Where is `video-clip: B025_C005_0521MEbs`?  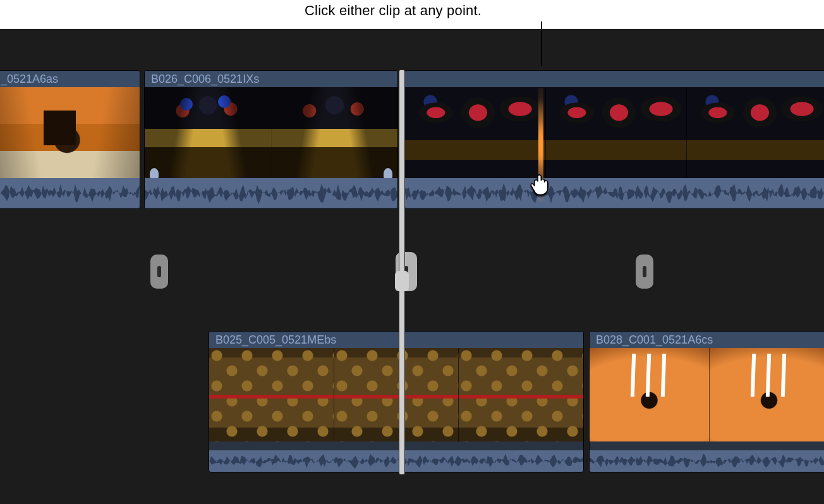
video-clip: B025_C005_0521MEbs is located at coordinates (396, 402).